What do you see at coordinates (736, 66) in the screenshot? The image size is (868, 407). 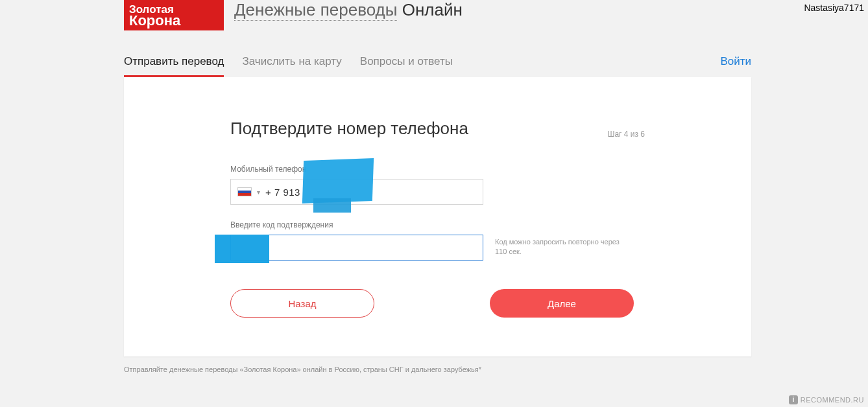 I see `login-link: Войти` at bounding box center [736, 66].